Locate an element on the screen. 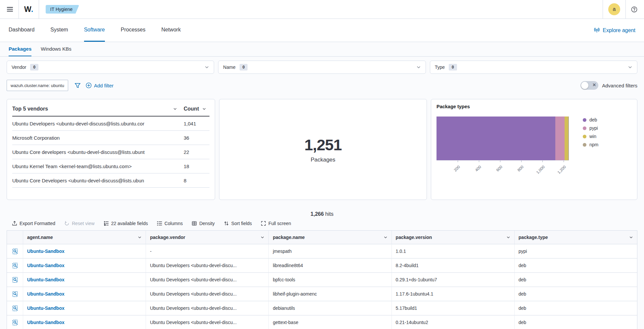 This screenshot has width=644, height=329. tab-network: Network is located at coordinates (171, 30).